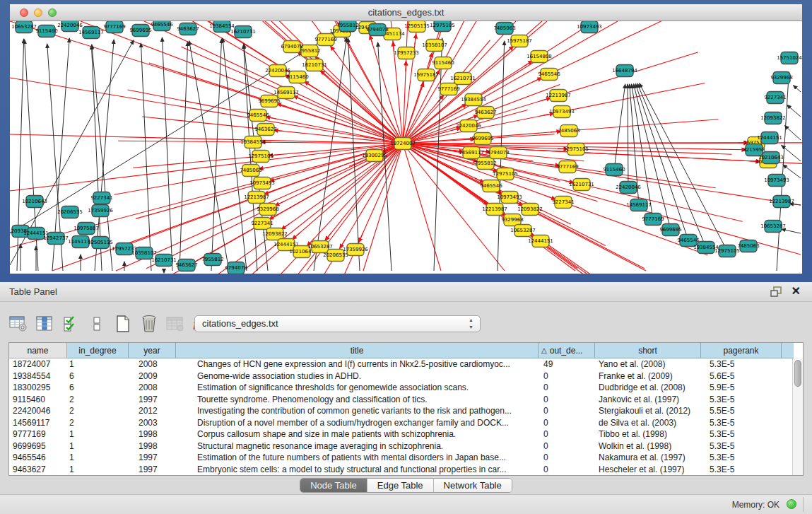 Image resolution: width=812 pixels, height=514 pixels. I want to click on column-header-out_de: △out_de..., so click(567, 351).